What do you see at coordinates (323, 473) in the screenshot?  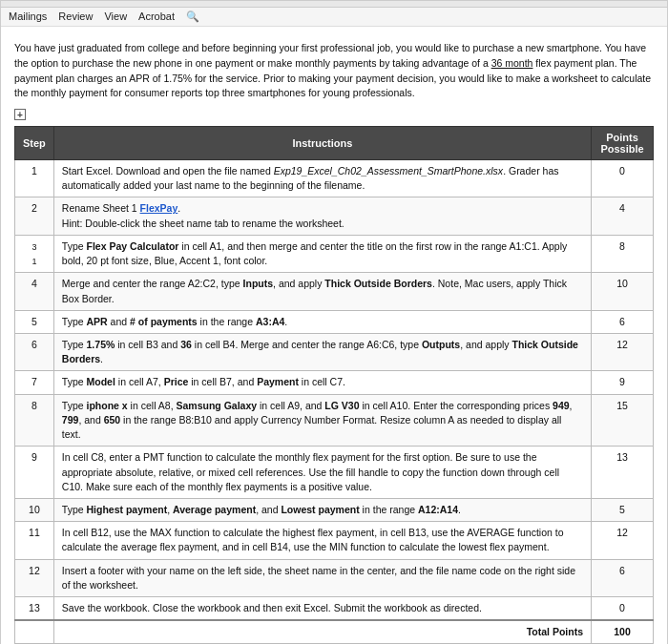 I see `instruction-text: In cell C8, enter a PMT function to calc…` at bounding box center [323, 473].